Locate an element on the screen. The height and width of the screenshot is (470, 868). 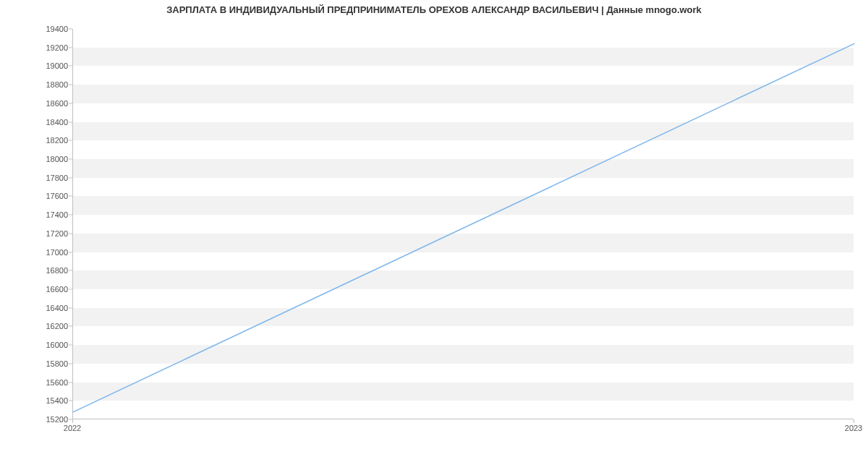
x-axis-tick-label: 2022 is located at coordinates (72, 428).